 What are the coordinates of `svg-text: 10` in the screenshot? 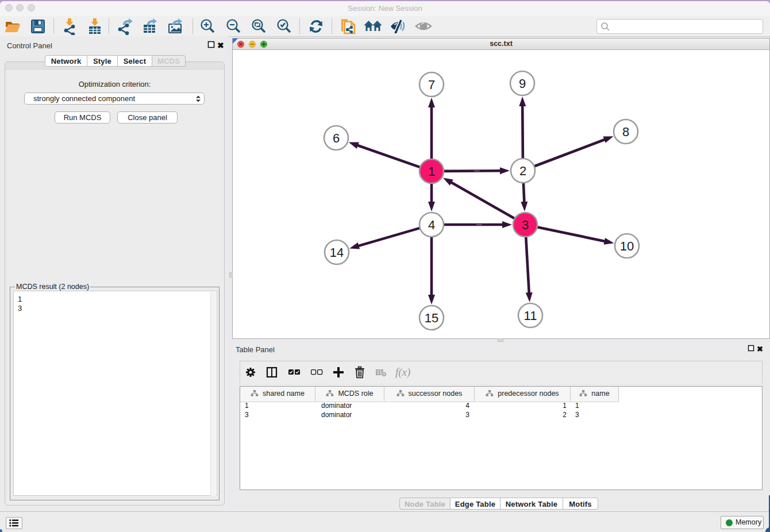 It's located at (627, 246).